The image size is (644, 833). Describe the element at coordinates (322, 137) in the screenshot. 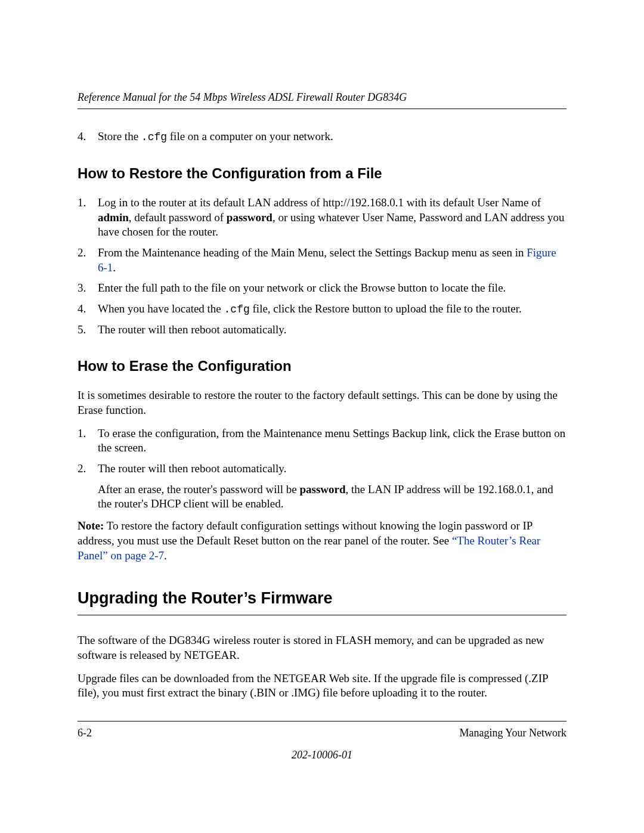

I see `continued-ordered-list: 4. Store the .cfg file on a computer on …` at that location.